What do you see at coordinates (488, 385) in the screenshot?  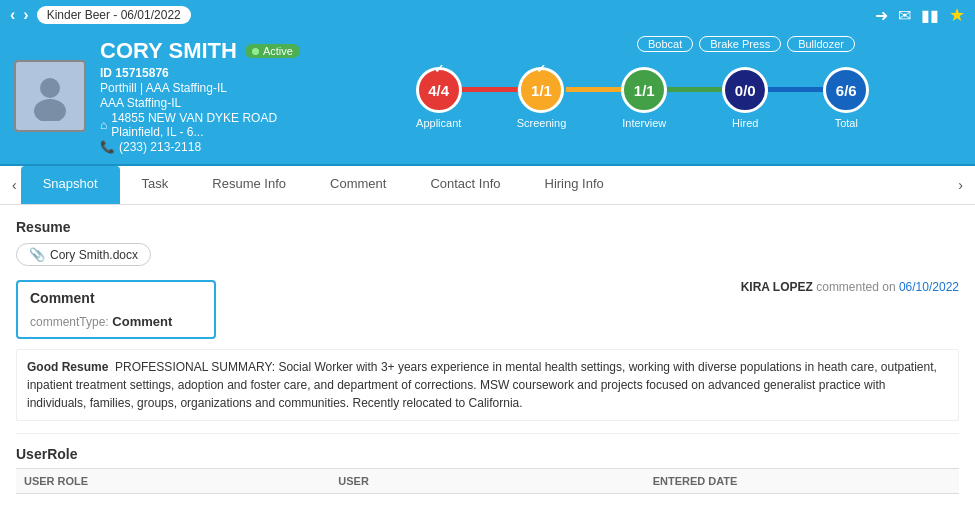 I see `comment-body: Good Resume PROFESSIONAL SUMMARY: Social…` at bounding box center [488, 385].